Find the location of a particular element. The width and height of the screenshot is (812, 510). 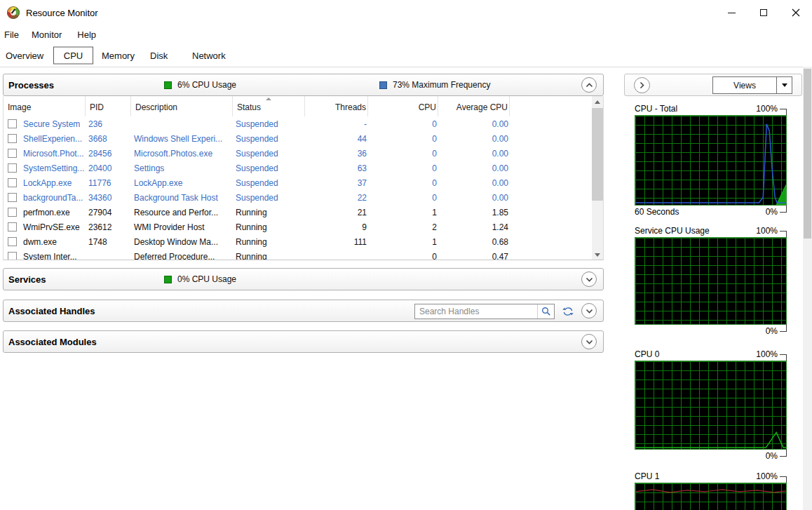

search-handles-input is located at coordinates (476, 311).